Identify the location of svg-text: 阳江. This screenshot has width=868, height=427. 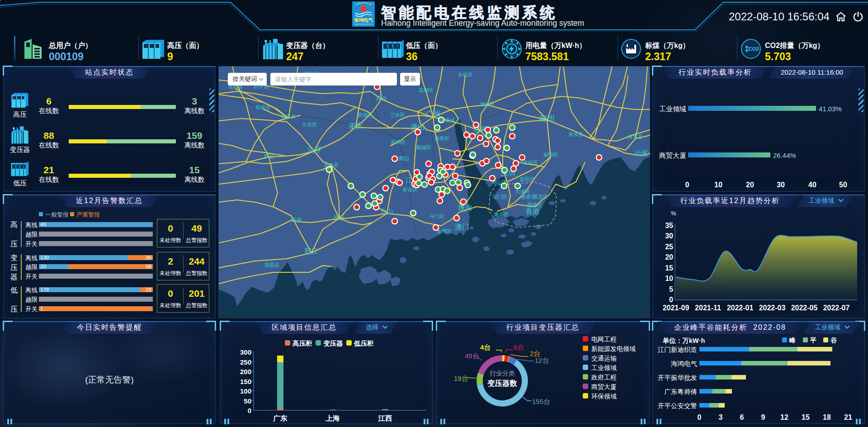
(311, 251).